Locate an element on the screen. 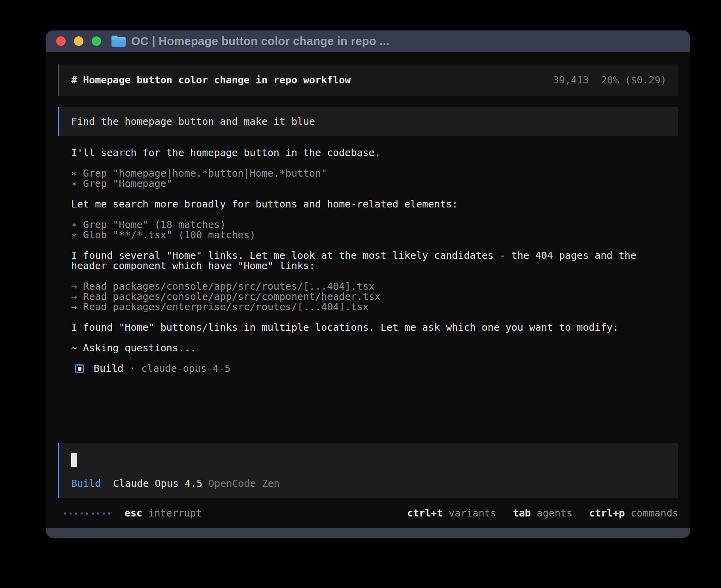  working-status: ~ Asking questions... is located at coordinates (368, 348).